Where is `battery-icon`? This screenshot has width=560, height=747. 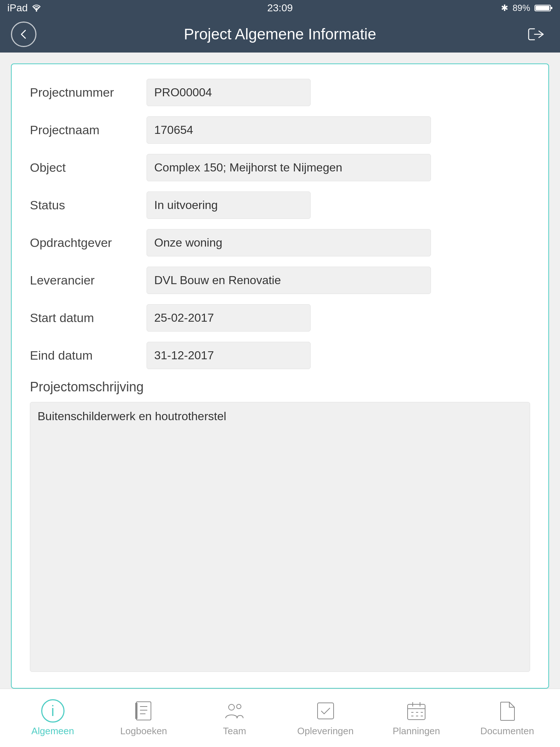 battery-icon is located at coordinates (544, 8).